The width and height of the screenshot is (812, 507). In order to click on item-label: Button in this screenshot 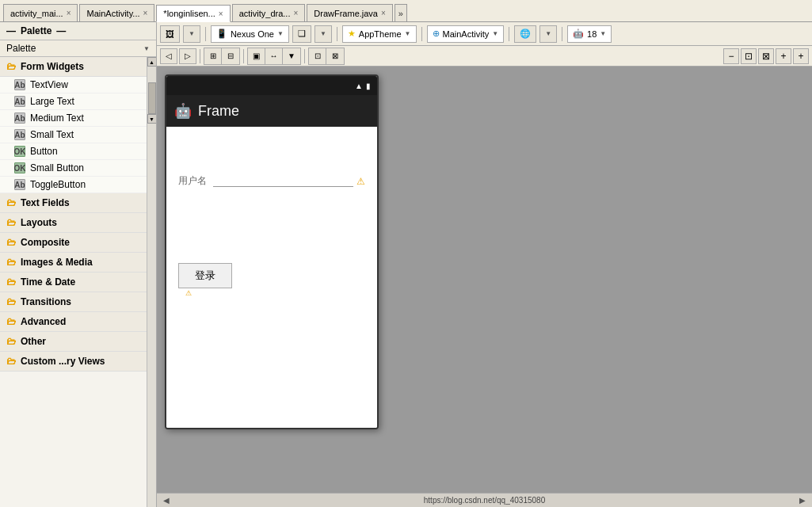, I will do `click(44, 151)`.